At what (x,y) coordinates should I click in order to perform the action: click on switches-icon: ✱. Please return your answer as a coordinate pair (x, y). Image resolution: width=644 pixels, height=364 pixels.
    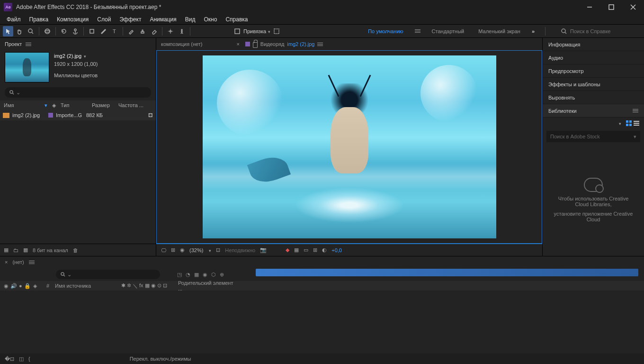
    Looking at the image, I should click on (123, 286).